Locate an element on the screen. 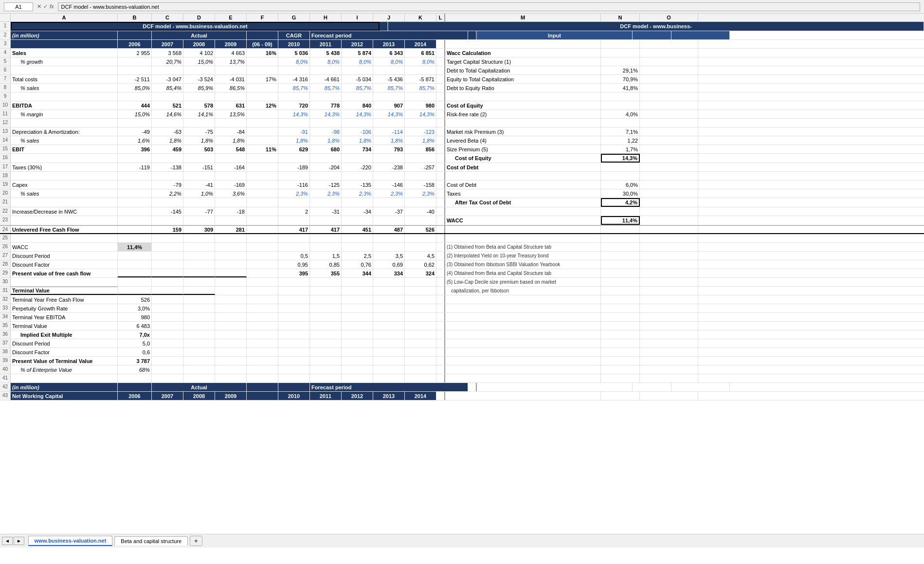 Image resolution: width=924 pixels, height=564 pixels. cell-b7: -2 511 is located at coordinates (135, 79).